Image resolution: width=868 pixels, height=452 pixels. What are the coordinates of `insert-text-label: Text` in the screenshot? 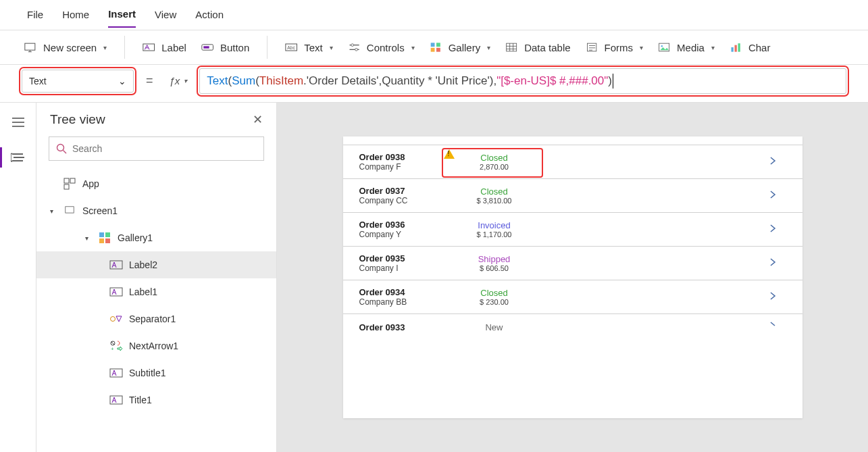 It's located at (313, 47).